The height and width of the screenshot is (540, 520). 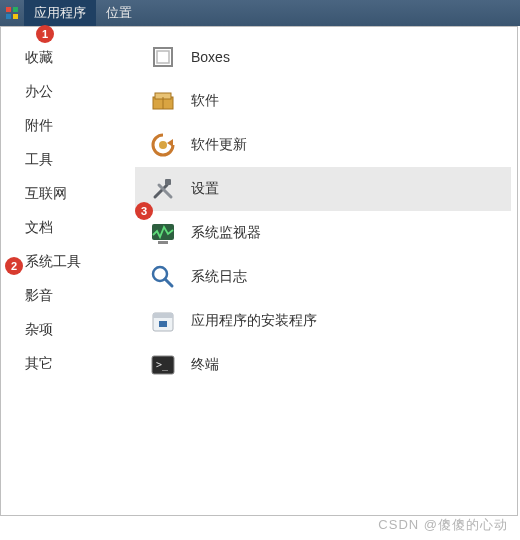 I want to click on boxes-icon, so click(x=163, y=57).